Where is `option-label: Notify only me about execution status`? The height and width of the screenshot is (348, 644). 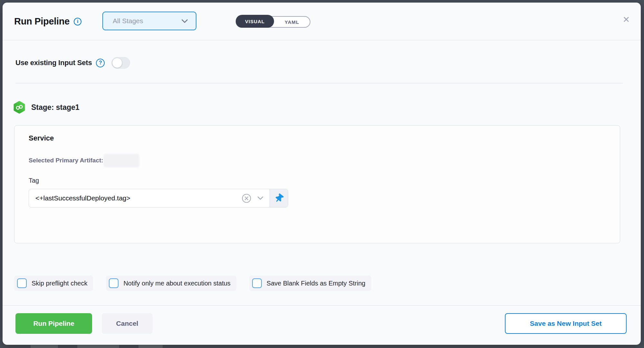 option-label: Notify only me about execution status is located at coordinates (177, 284).